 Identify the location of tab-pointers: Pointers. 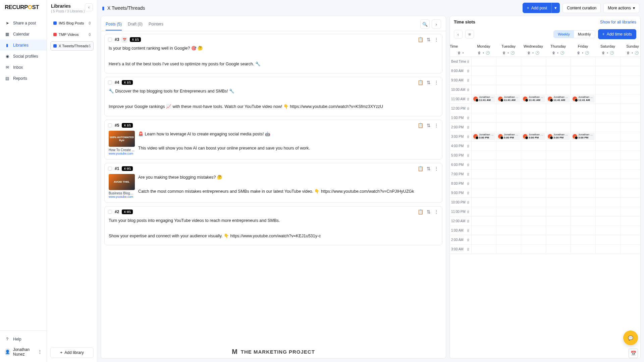
(156, 25).